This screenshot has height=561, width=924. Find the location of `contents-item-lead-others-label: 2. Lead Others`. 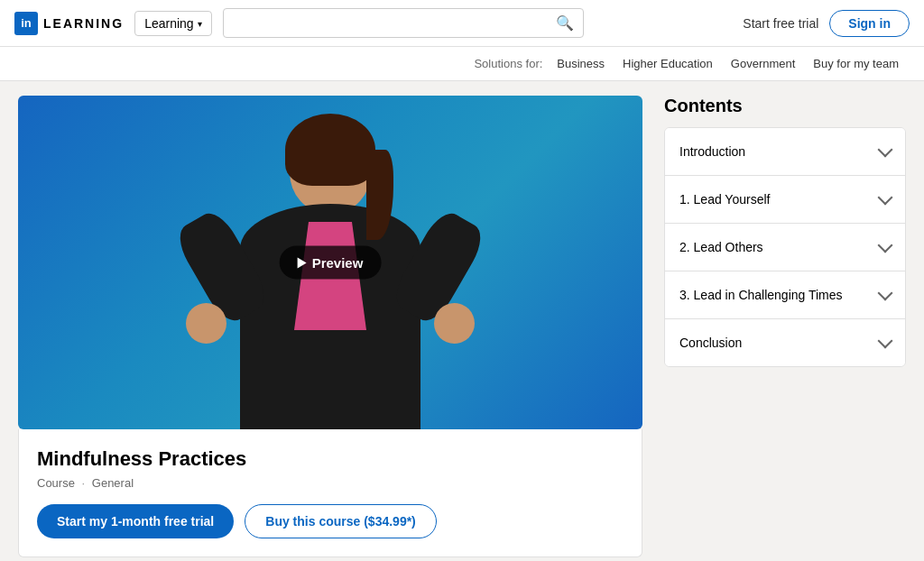

contents-item-lead-others-label: 2. Lead Others is located at coordinates (722, 247).